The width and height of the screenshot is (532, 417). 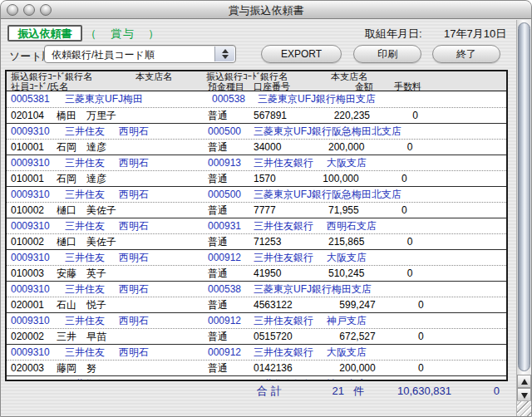 I want to click on employee-name: 安藤 英子, so click(x=132, y=273).